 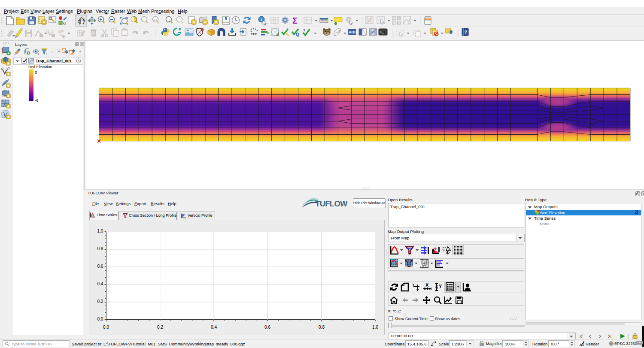 What do you see at coordinates (298, 34) in the screenshot?
I see `svg-text: Q` at bounding box center [298, 34].